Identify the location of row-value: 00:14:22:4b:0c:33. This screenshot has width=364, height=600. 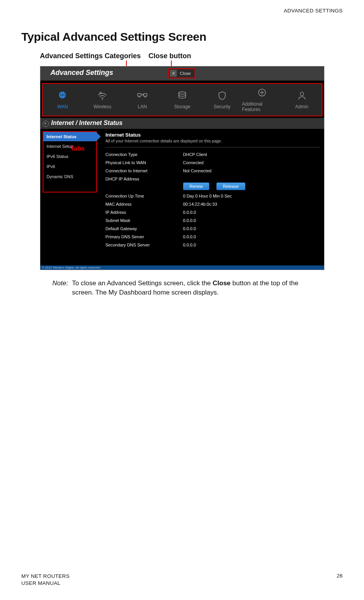
(200, 204).